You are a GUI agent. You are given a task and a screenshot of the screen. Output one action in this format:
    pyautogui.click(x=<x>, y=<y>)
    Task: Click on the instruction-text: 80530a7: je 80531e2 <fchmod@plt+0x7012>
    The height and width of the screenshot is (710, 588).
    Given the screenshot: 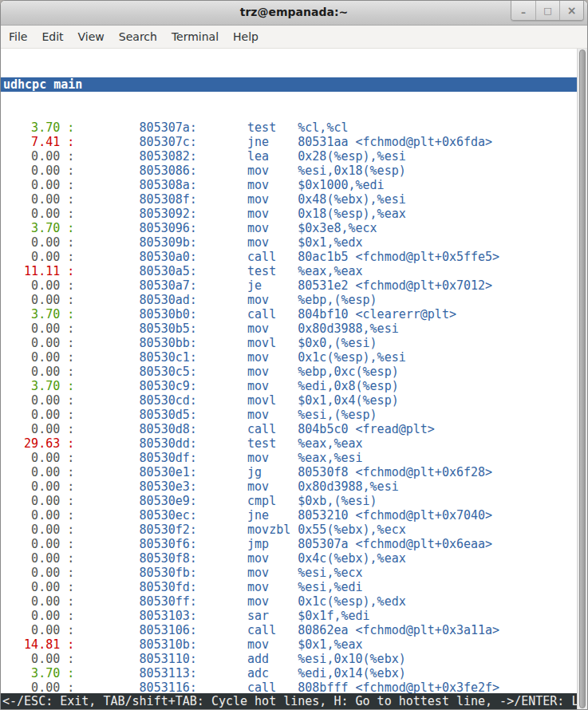 What is the action you would take?
    pyautogui.click(x=287, y=286)
    